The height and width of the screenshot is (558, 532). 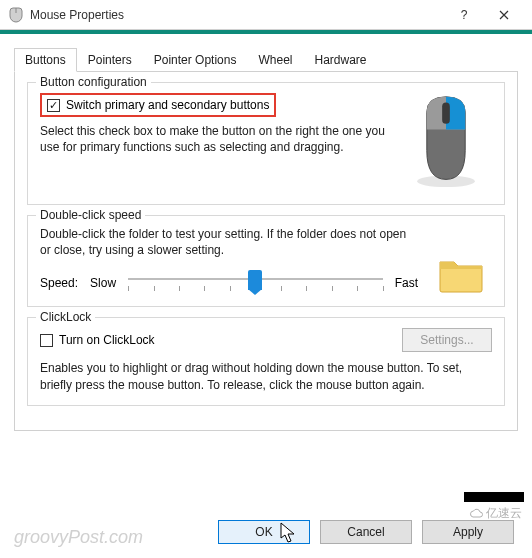 What do you see at coordinates (275, 60) in the screenshot?
I see `tab-wheel: Wheel` at bounding box center [275, 60].